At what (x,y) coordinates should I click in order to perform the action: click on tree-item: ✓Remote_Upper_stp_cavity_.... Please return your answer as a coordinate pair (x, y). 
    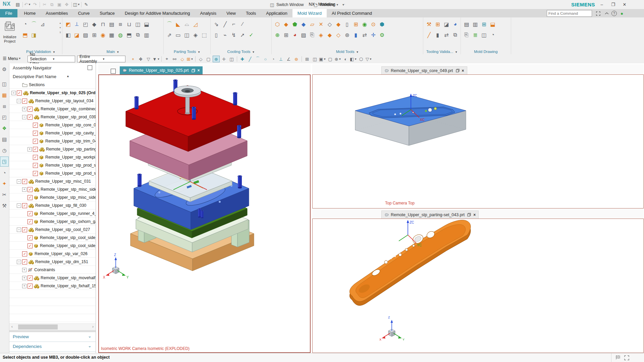
    Looking at the image, I should click on (52, 133).